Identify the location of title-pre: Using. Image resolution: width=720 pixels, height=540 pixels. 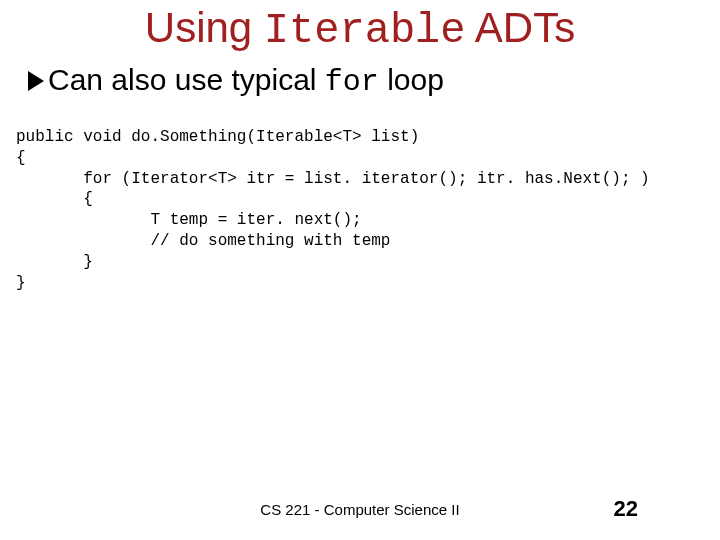
(204, 28).